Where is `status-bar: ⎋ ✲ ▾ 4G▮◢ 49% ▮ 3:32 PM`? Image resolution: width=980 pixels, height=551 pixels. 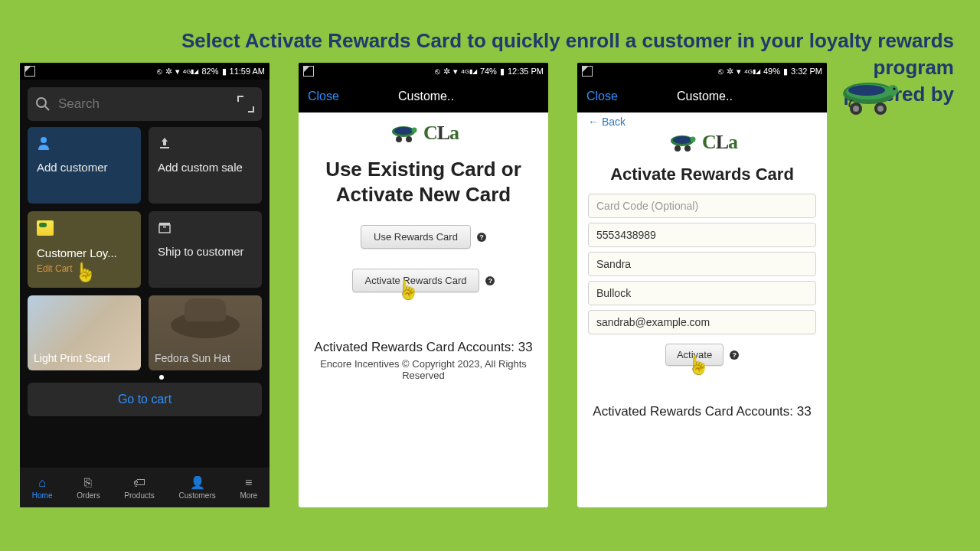
status-bar: ⎋ ✲ ▾ 4G▮◢ 49% ▮ 3:32 PM is located at coordinates (702, 71).